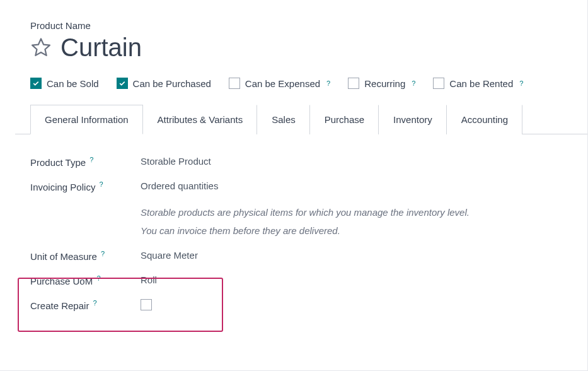  Describe the element at coordinates (301, 222) in the screenshot. I see `policy-hint: Storable products are physical items for…` at that location.